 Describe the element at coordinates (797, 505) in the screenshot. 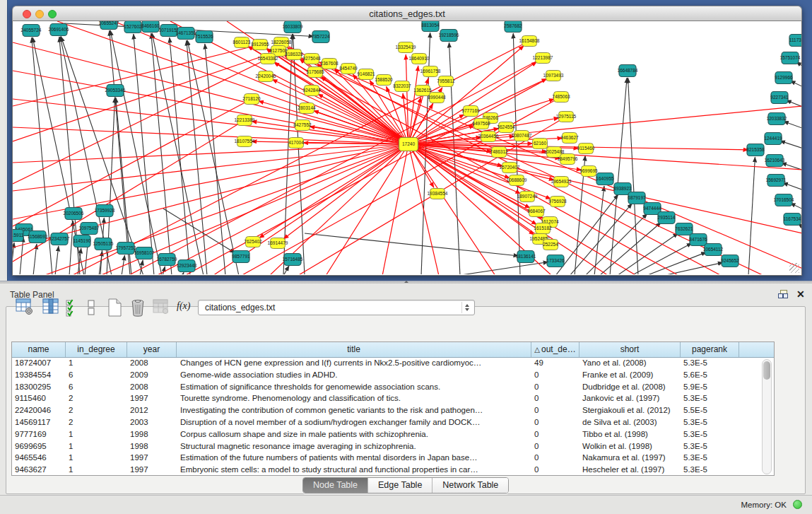

I see `memory-status-indicator` at that location.